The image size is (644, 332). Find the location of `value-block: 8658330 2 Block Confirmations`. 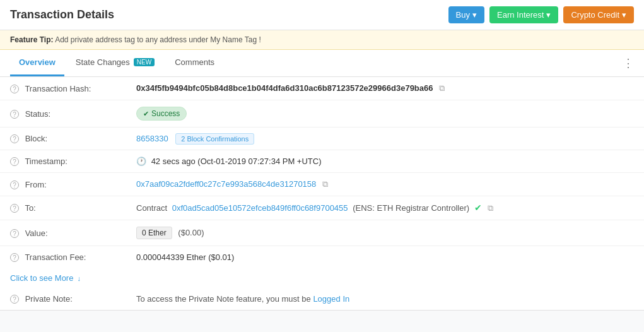

value-block: 8658330 2 Block Confirmations is located at coordinates (385, 139).